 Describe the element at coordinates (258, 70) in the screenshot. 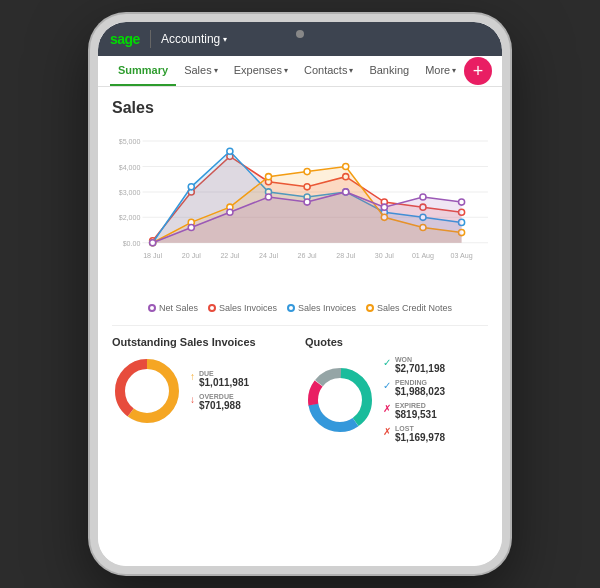

I see `nav-expenses-label: Expenses` at that location.